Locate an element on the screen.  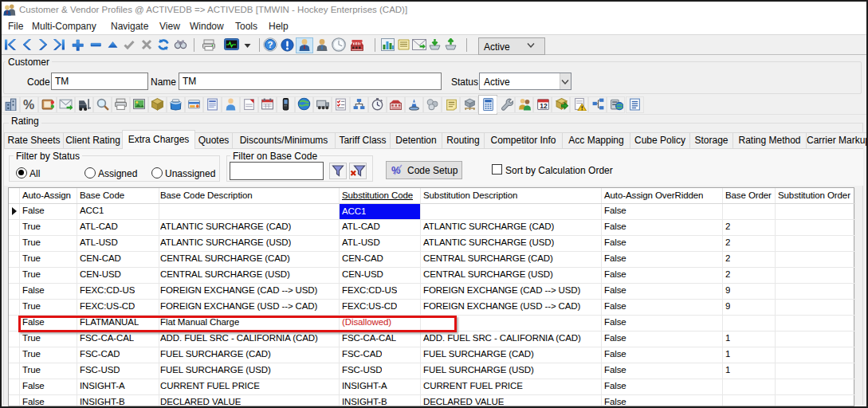
svg-text: 12 is located at coordinates (544, 106).